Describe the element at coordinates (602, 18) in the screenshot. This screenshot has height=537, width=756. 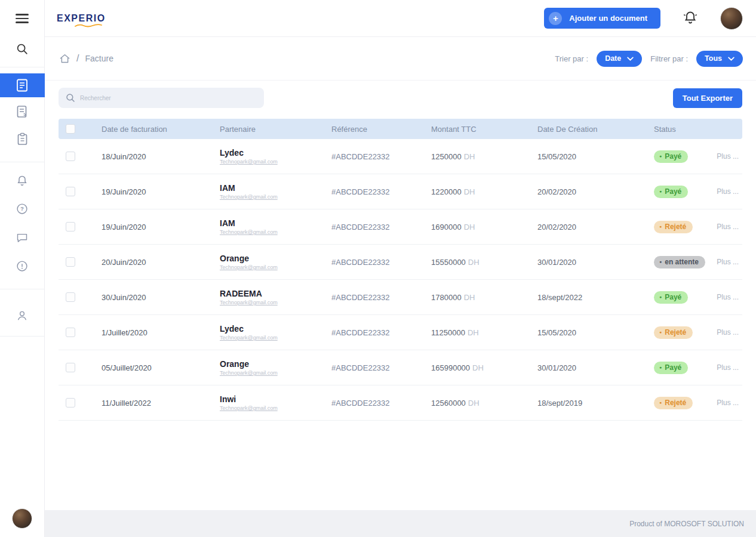
I see `add-document-button: + Ajouter un document` at that location.